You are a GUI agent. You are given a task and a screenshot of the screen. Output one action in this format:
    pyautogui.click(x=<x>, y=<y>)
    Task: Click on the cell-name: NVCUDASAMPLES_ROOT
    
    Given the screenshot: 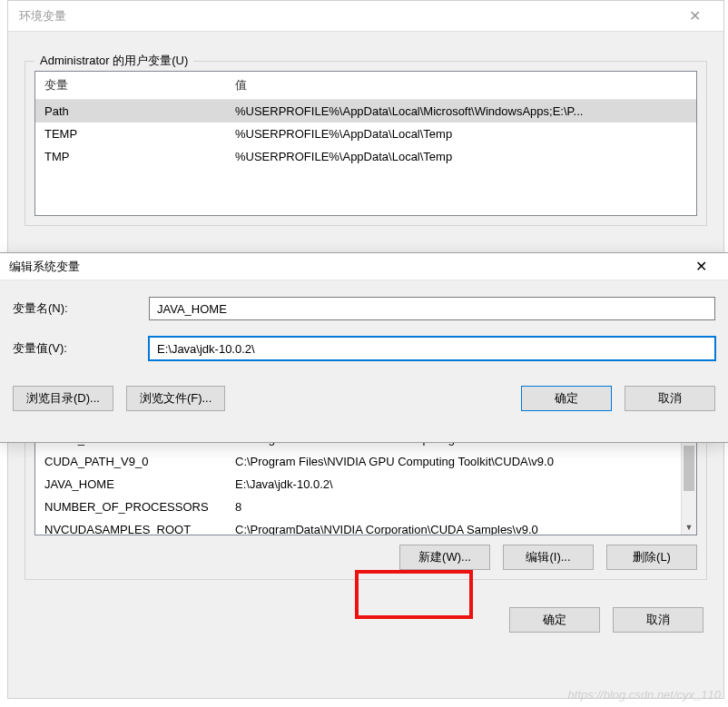 What is the action you would take?
    pyautogui.click(x=131, y=528)
    